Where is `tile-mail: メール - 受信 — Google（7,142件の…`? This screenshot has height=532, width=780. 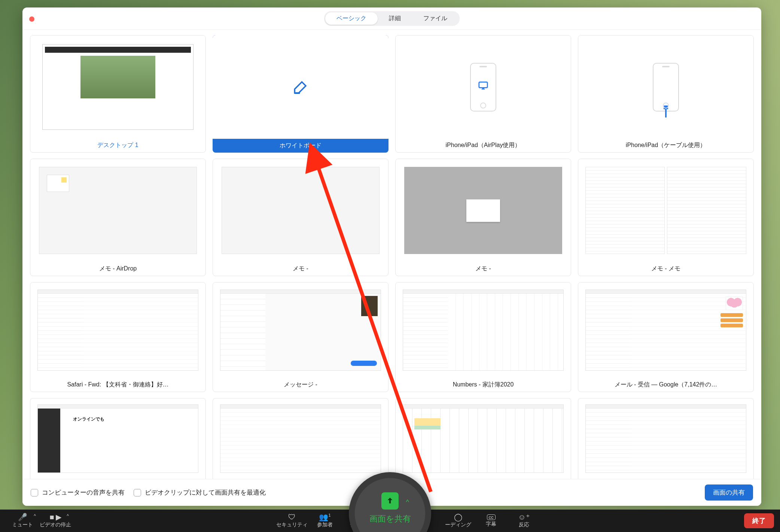
tile-mail: メール - 受信 — Google（7,142件の… is located at coordinates (666, 337).